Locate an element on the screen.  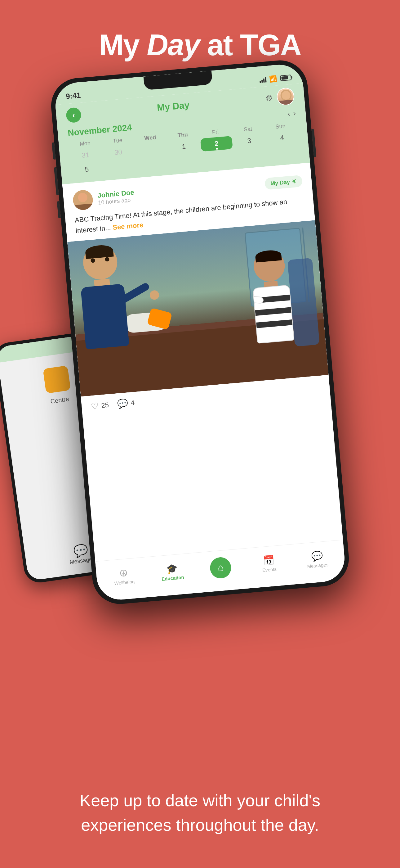
day-name-thu: Thu is located at coordinates (183, 135).